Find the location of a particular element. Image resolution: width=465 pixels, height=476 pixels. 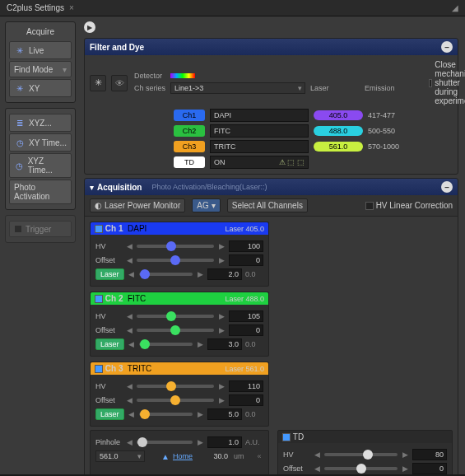

channel-pill: TD is located at coordinates (189, 162).